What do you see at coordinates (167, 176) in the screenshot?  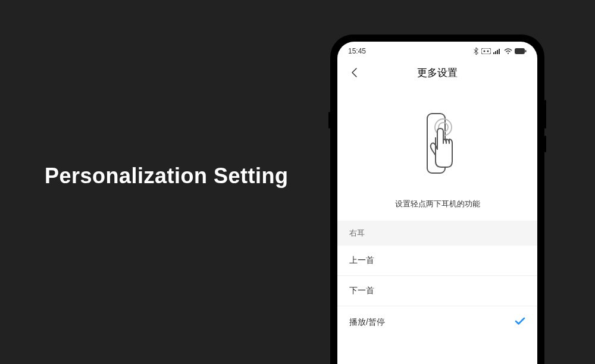 I see `marketing-headline: Personalization Setting` at bounding box center [167, 176].